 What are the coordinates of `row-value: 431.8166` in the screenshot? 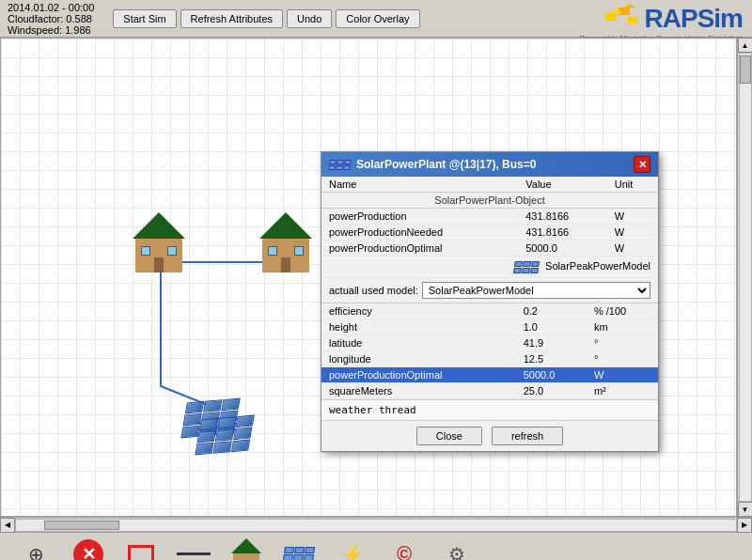 It's located at (562, 233).